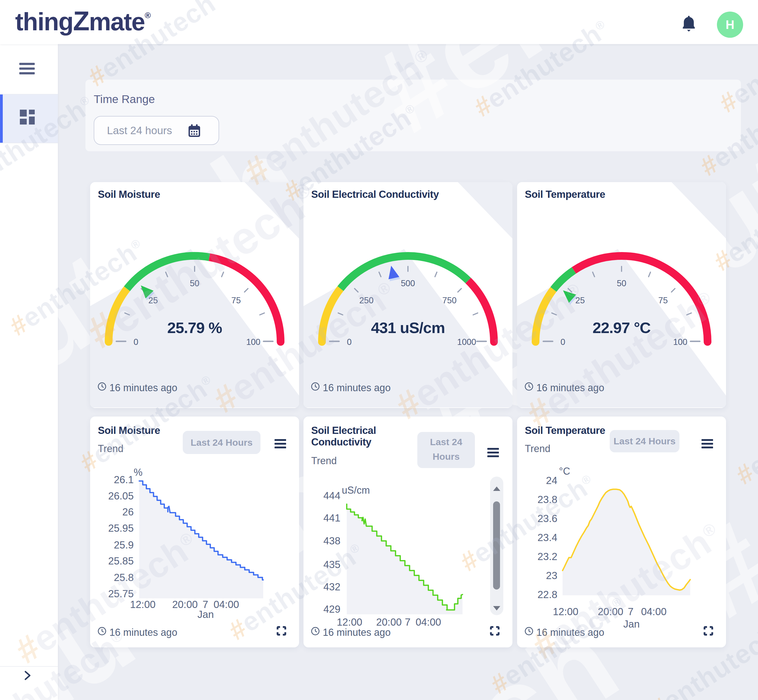 The image size is (758, 700). What do you see at coordinates (408, 328) in the screenshot?
I see `svg-text: 431 uS/cm` at bounding box center [408, 328].